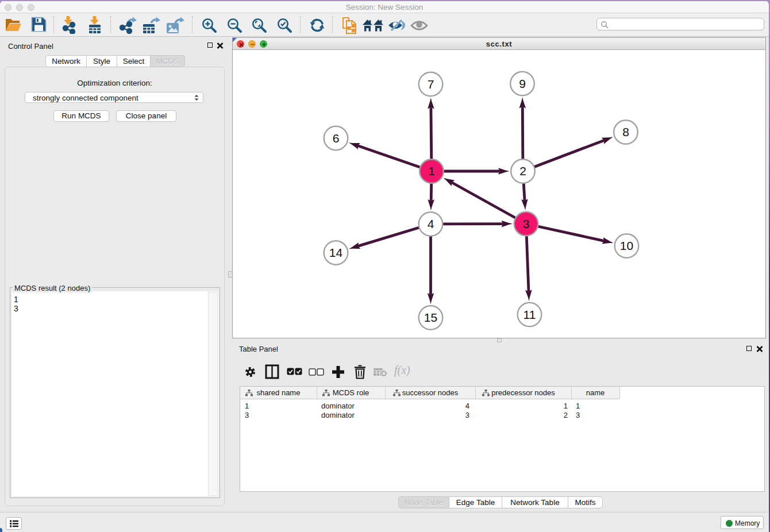  What do you see at coordinates (626, 246) in the screenshot?
I see `svg-text: 10` at bounding box center [626, 246].